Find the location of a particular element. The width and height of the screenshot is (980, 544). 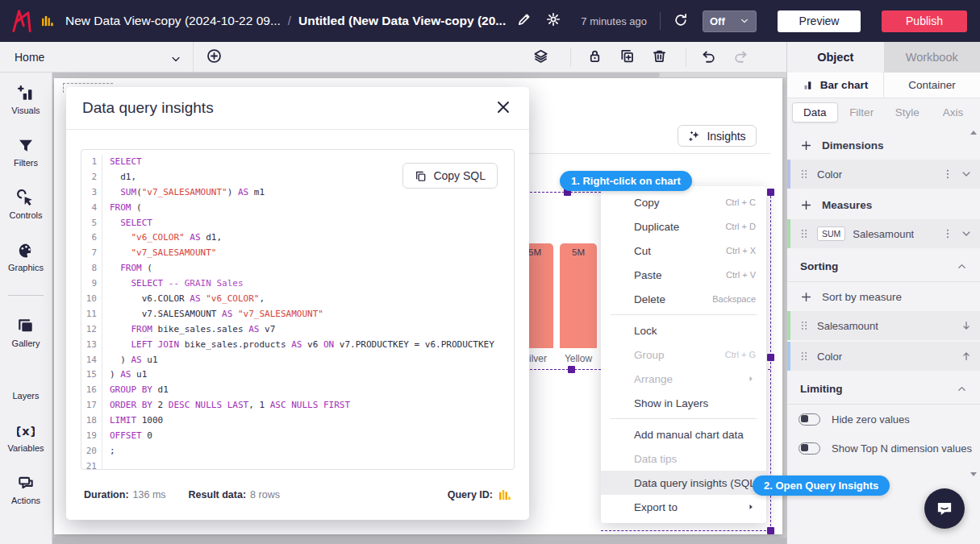

menu-item-label: Add manual chart data is located at coordinates (689, 435).